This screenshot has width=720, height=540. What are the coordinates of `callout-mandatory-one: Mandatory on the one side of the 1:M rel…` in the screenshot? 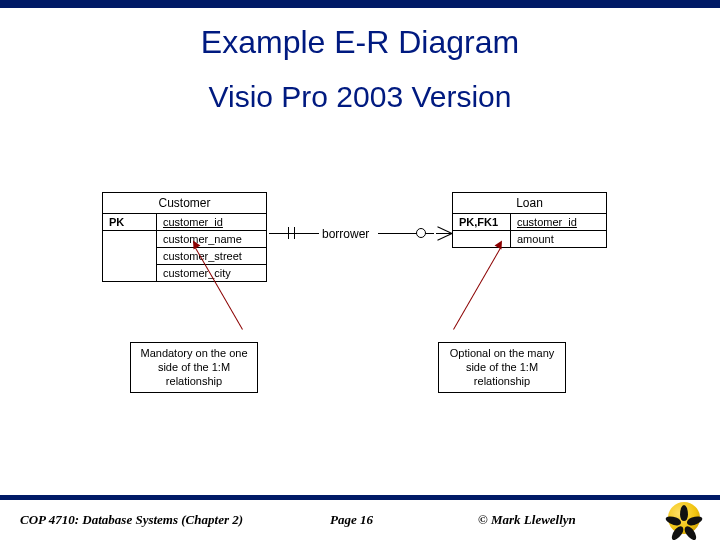 It's located at (194, 368).